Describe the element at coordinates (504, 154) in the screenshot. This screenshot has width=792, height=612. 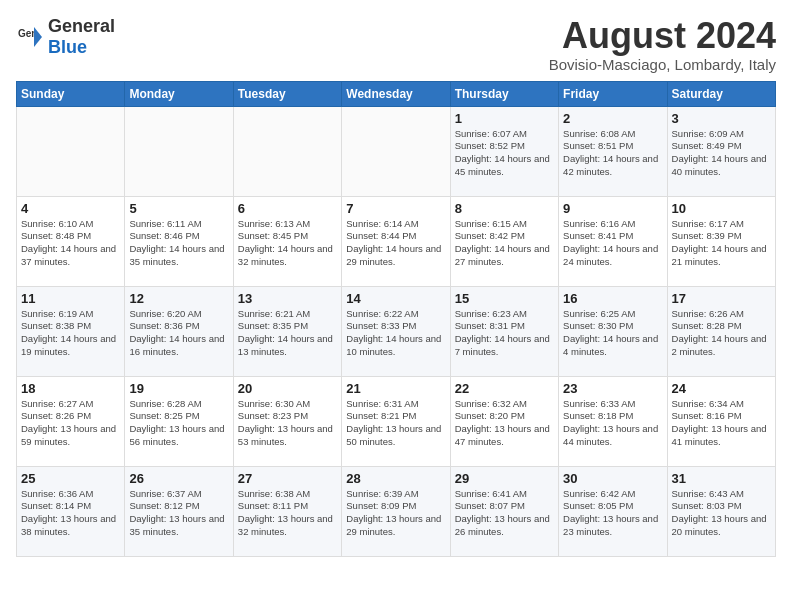
I see `day-detail: Sunrise: 6:07 AM Sunset: 8:52 PM Dayligh…` at that location.